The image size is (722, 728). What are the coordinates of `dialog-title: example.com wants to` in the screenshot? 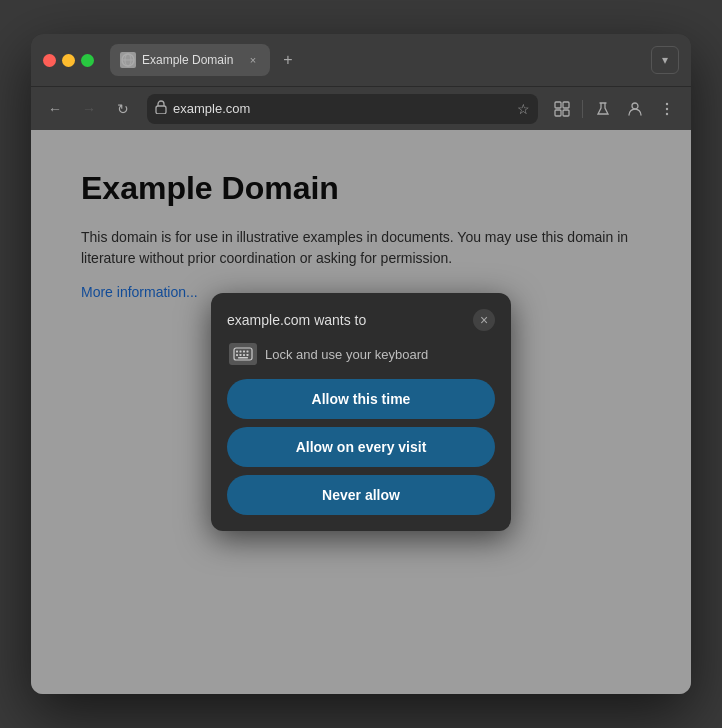 It's located at (296, 320).